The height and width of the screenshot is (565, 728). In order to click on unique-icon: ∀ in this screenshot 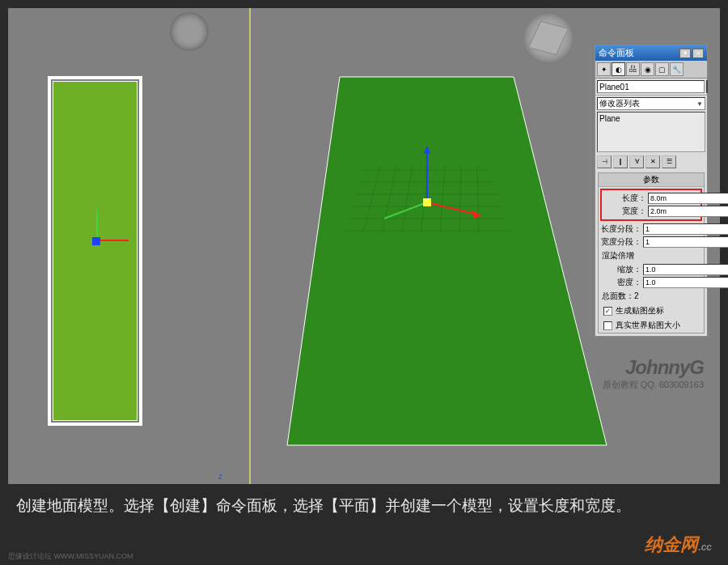, I will do `click(637, 162)`.